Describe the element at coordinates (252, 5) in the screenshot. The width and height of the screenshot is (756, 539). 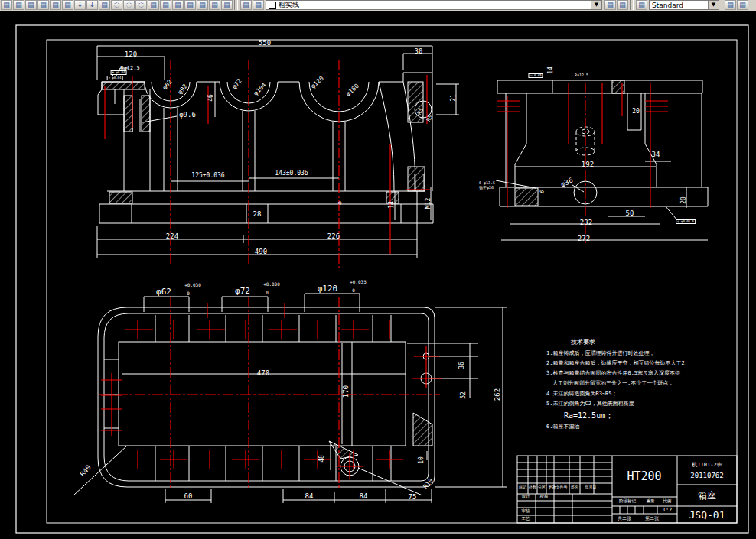
I see `toolbar-layer-icon-group: ▤▤` at that location.